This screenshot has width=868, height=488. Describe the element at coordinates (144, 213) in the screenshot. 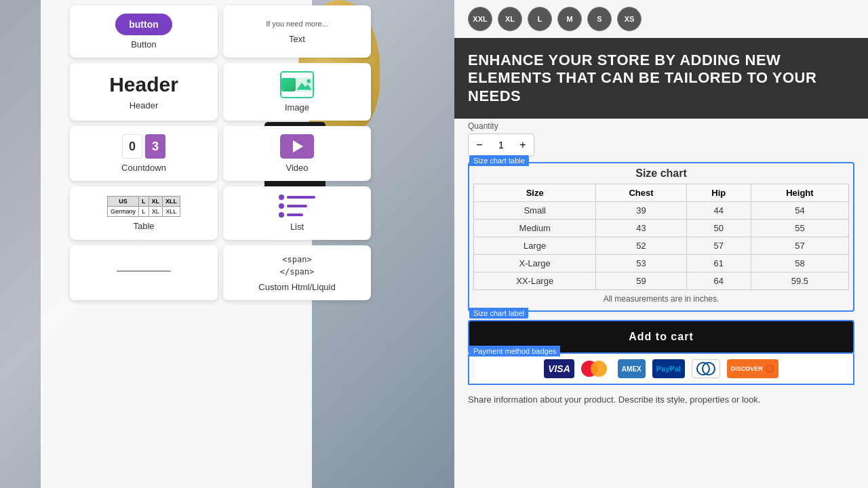

I see `card-table: US L XL XLL Germany L XL XLL Table` at that location.